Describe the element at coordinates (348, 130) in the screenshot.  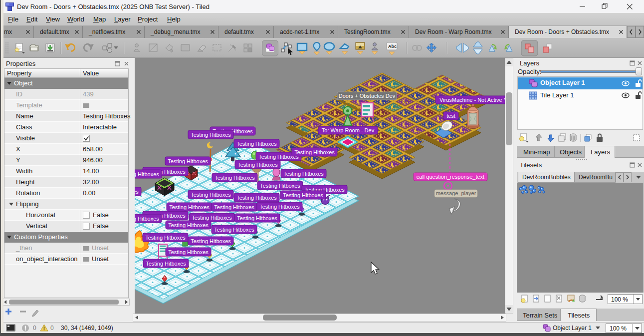
I see `svg-text: To: Warp Room - Dev` at that location.